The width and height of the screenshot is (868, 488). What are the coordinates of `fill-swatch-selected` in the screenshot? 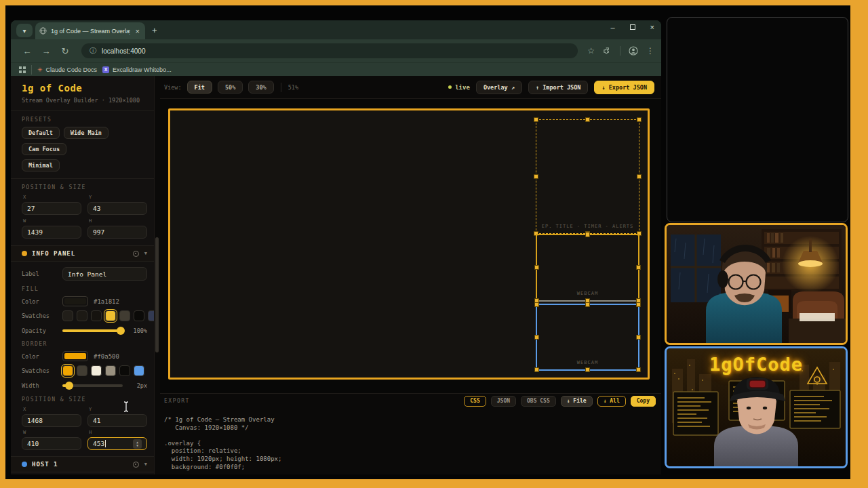 It's located at (111, 316).